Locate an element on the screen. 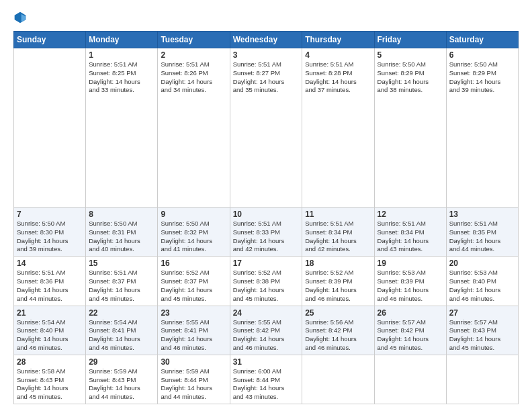 The image size is (532, 411). day-number: 9 is located at coordinates (193, 214).